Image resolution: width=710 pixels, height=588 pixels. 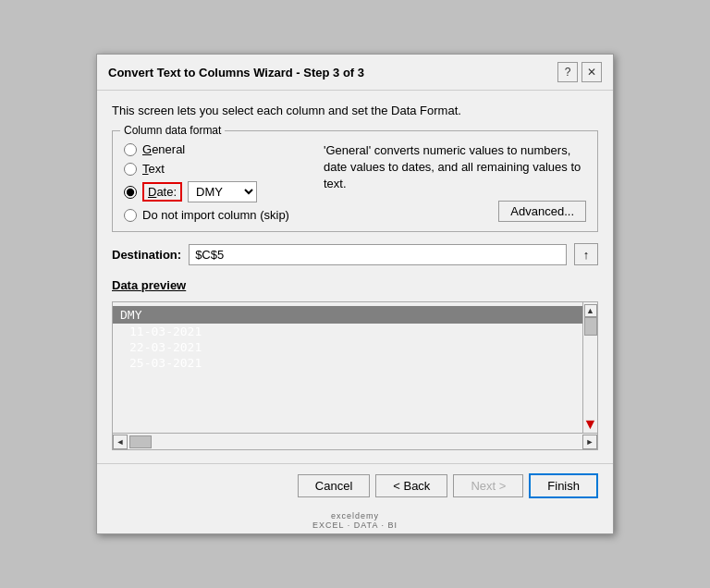 I want to click on cancel-button: Cancel, so click(x=334, y=486).